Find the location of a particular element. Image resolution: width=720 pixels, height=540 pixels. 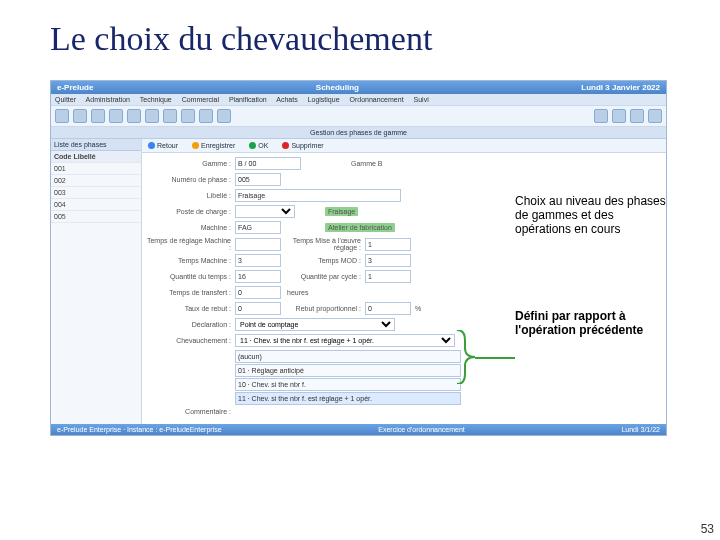

machine-input: FAG is located at coordinates (258, 228).